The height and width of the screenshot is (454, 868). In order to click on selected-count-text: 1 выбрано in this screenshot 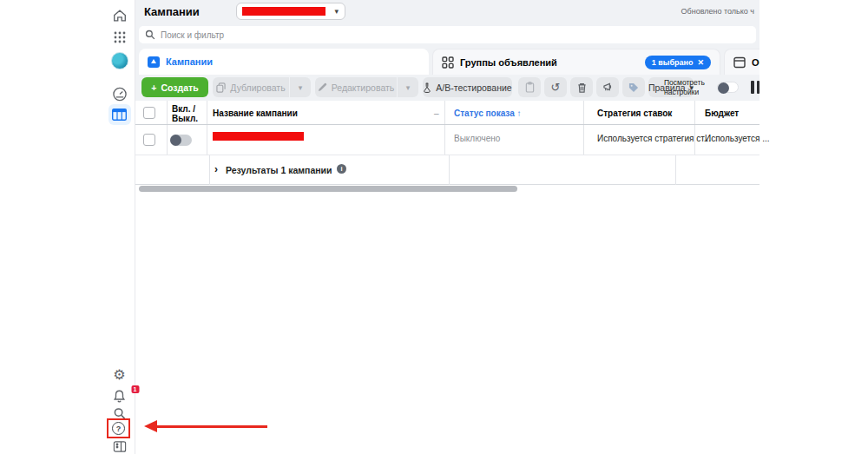, I will do `click(673, 63)`.